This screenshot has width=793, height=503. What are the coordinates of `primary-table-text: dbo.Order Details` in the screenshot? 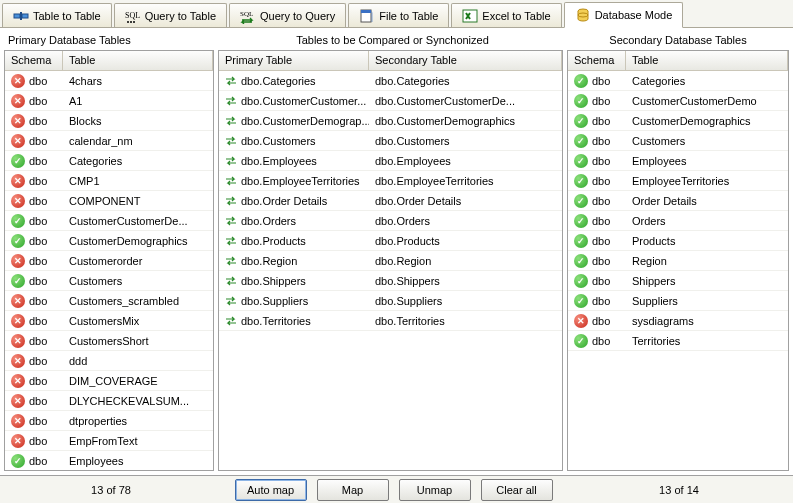 It's located at (284, 201).